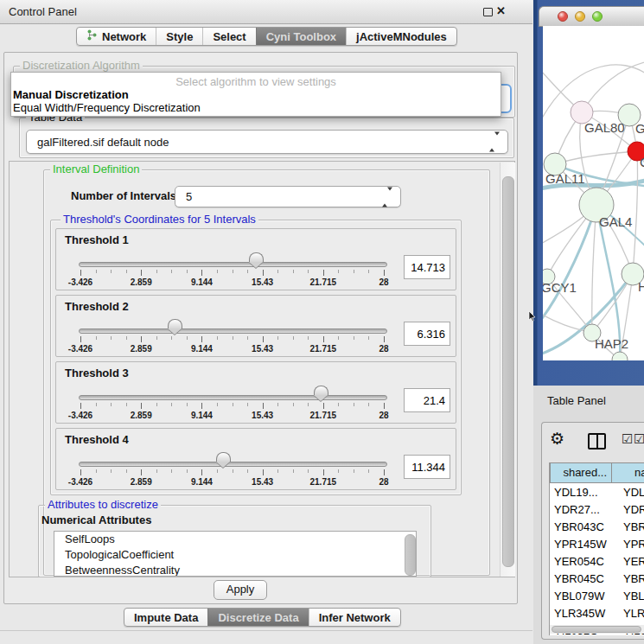 The width and height of the screenshot is (644, 644). What do you see at coordinates (583, 562) in the screenshot?
I see `table-row-cell: YER054C` at bounding box center [583, 562].